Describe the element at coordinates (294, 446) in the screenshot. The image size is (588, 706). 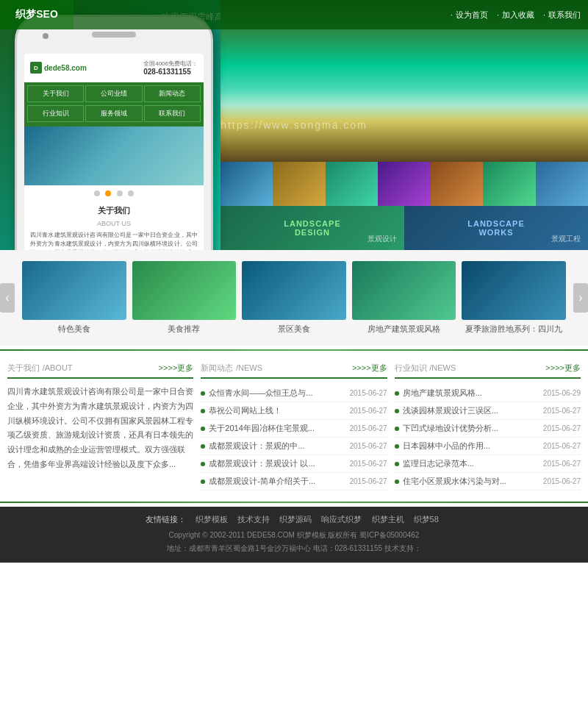
I see `news-item-4: 成都景观设计：景观的中... 2015-06-27` at that location.